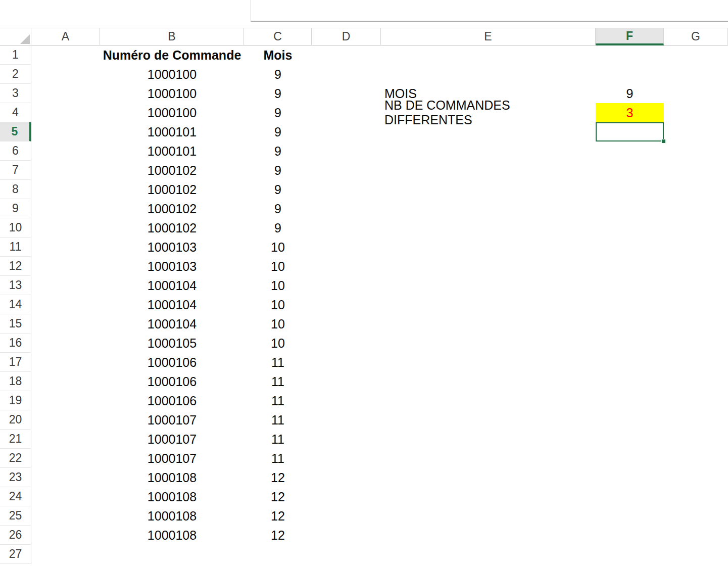  Describe the element at coordinates (278, 37) in the screenshot. I see `column-header-c: C` at that location.